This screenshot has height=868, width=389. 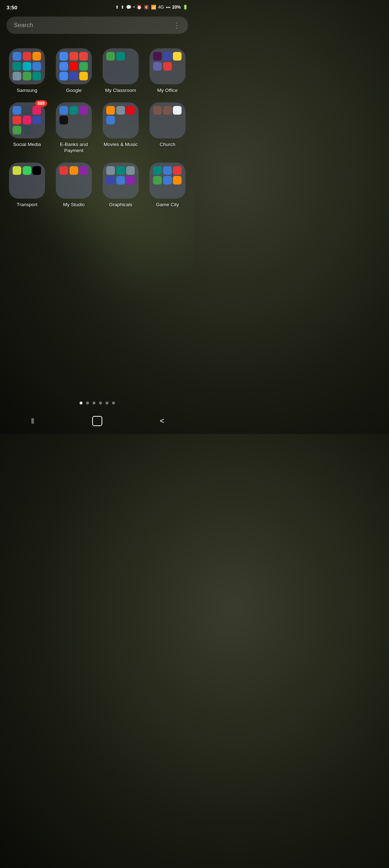 I want to click on folder-social-media: 889Social Media, so click(x=27, y=129).